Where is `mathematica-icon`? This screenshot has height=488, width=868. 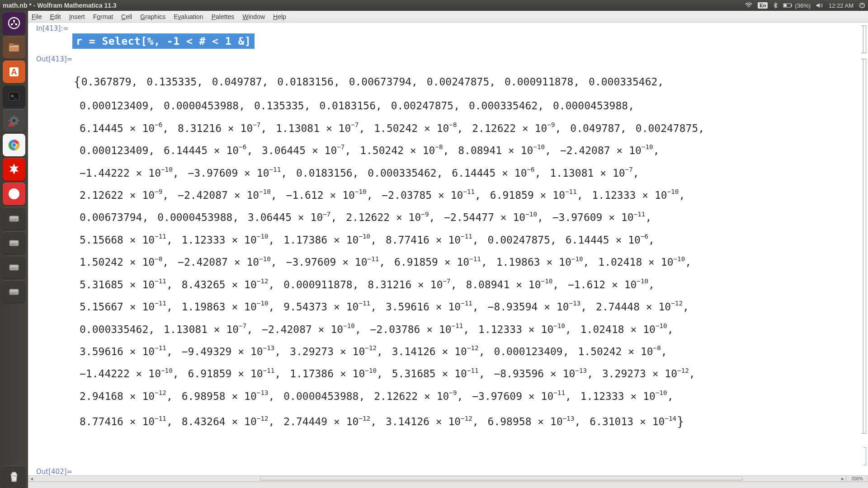 mathematica-icon is located at coordinates (14, 169).